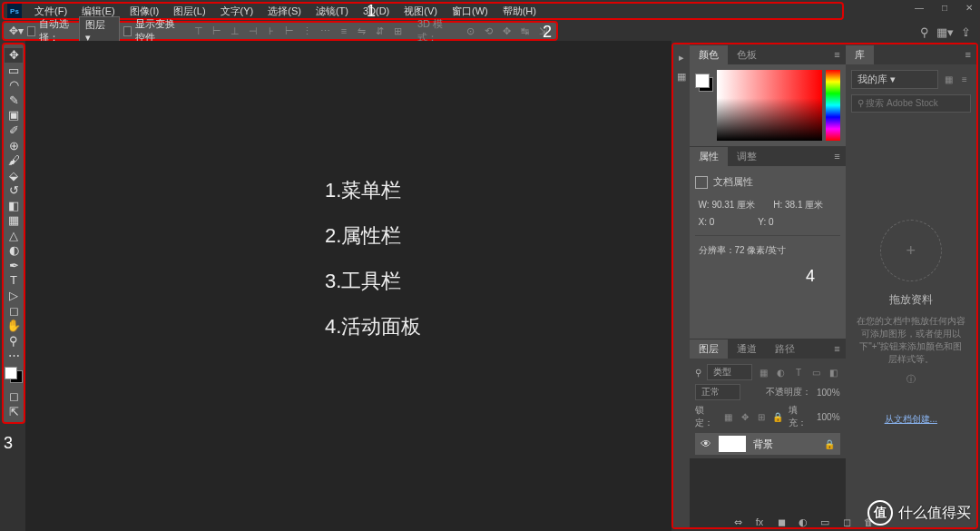 This screenshot has width=980, height=531. Describe the element at coordinates (965, 33) in the screenshot. I see `share-icon: ⇪` at that location.